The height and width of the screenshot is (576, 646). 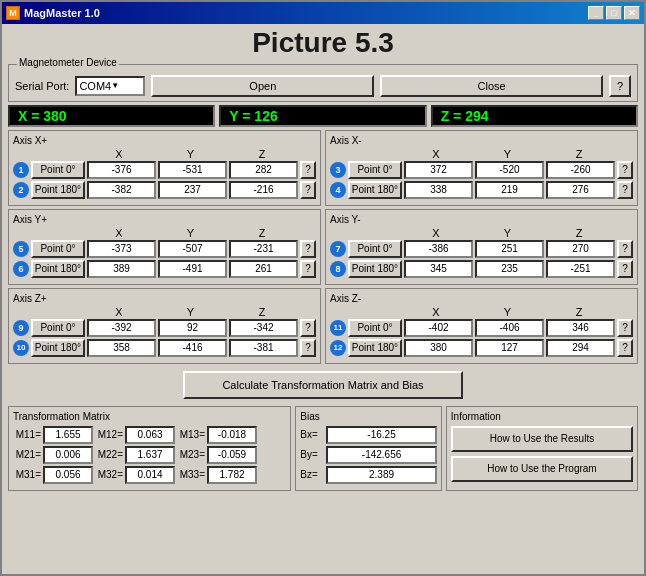 I want to click on point-180-btn-yplus: Point 180°, so click(x=58, y=269).